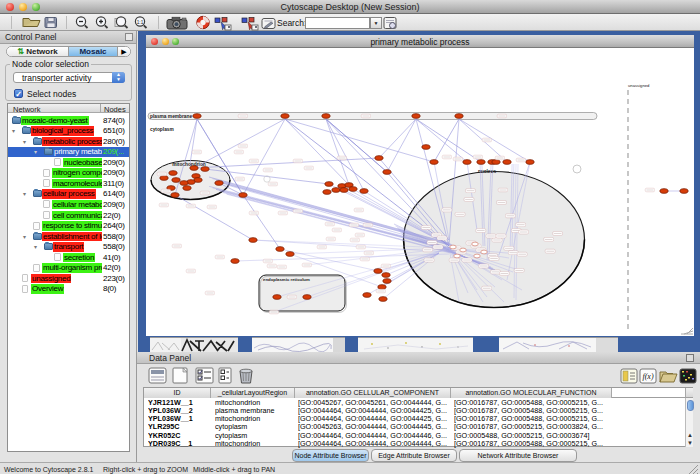 The width and height of the screenshot is (700, 474). I want to click on svg-text: cytoplasm, so click(162, 130).